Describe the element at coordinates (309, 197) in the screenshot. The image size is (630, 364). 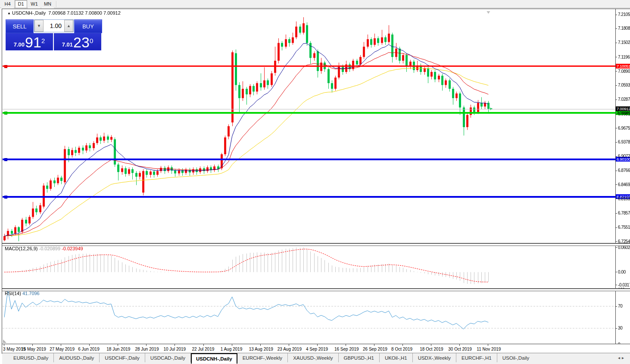
I see `horizontal-line-6.82103` at that location.